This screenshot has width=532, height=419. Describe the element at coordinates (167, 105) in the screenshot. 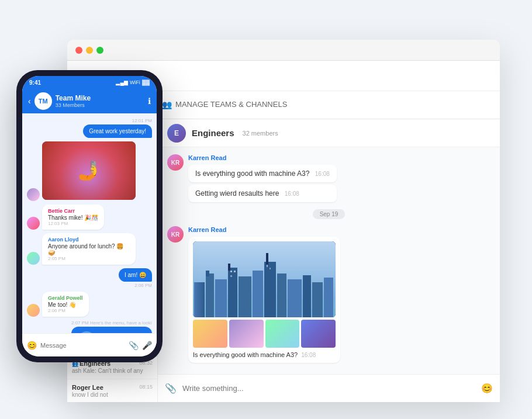

I see `teams-icon: 👥` at that location.